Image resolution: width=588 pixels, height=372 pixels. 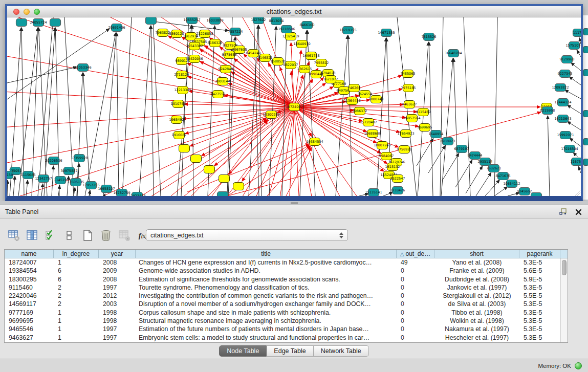 I want to click on column-header-title: title, so click(x=266, y=254).